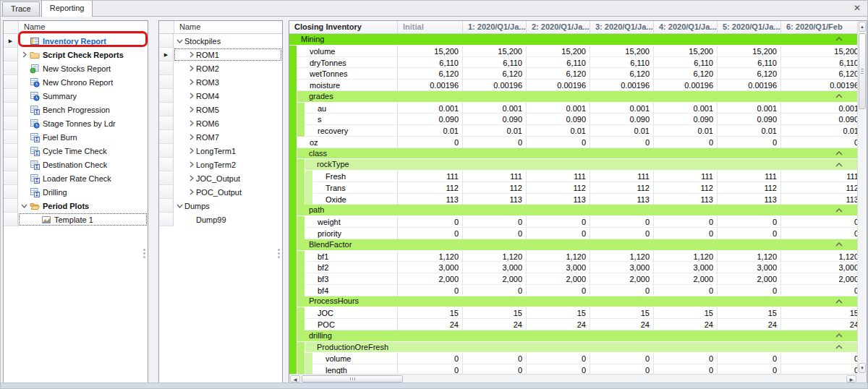  Describe the element at coordinates (228, 123) in the screenshot. I see `tree-node: ROM6` at that location.